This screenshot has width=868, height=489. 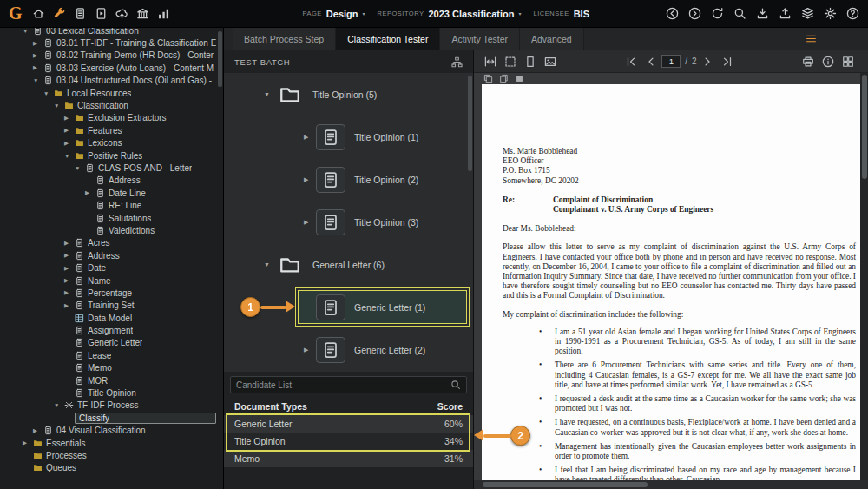 What do you see at coordinates (111, 56) in the screenshot?
I see `sidebar-item-03-02-training-demo-hr-docs-conter: ▶03.02 Training Demo (HR Docs) - Conter` at bounding box center [111, 56].